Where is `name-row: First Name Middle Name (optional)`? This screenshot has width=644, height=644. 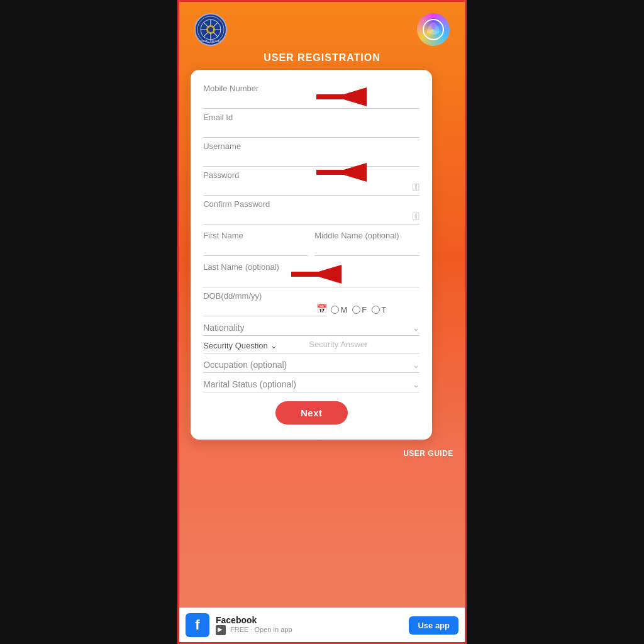
name-row: First Name Middle Name (optional) is located at coordinates (311, 243).